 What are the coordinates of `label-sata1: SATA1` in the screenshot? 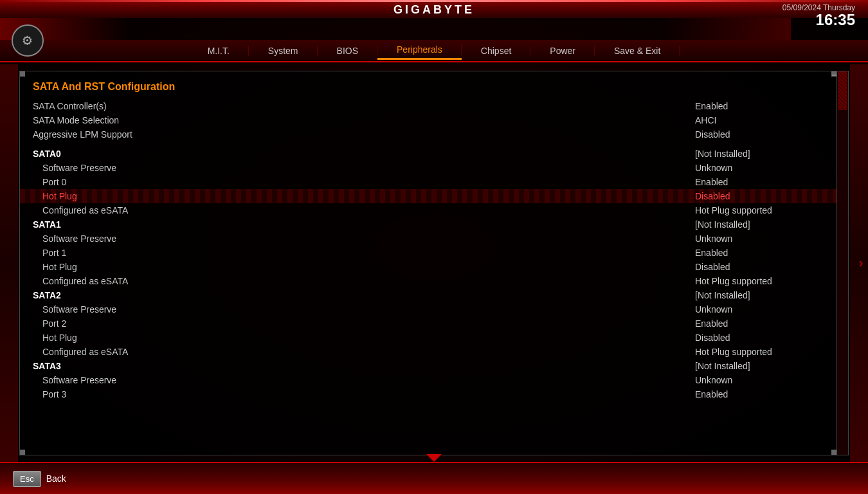 It's located at (47, 224).